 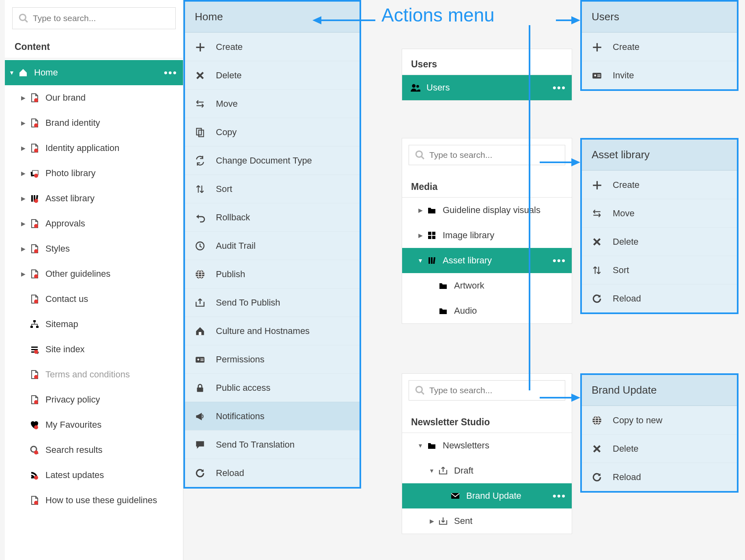 I want to click on menu-item-rollback: Rollback, so click(x=272, y=217).